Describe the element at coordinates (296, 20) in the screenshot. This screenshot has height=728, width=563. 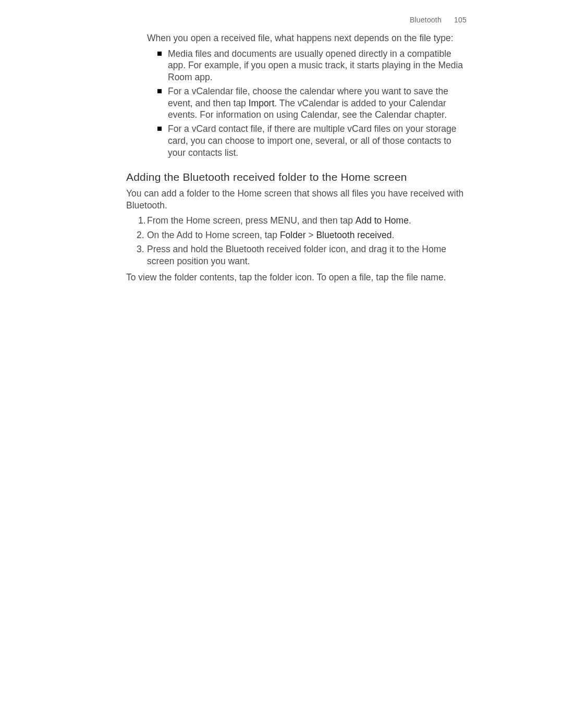
I see `page-header: Bluetooth 105` at that location.